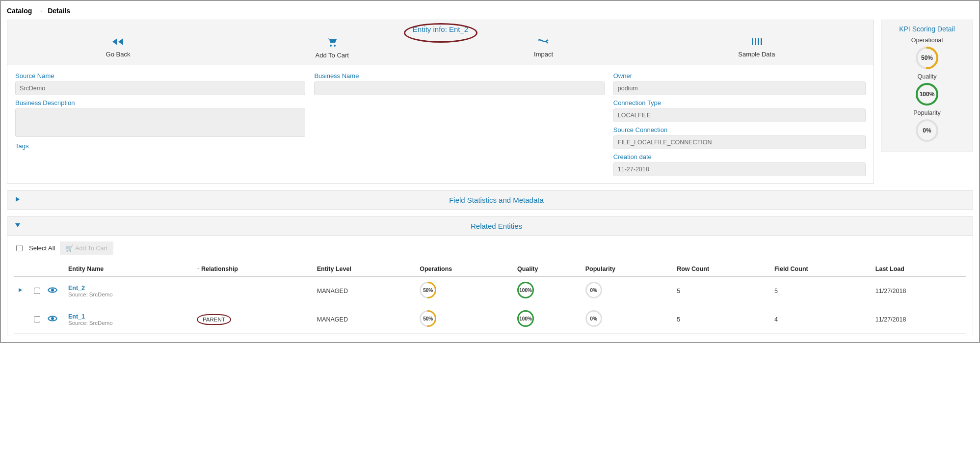 Image resolution: width=980 pixels, height=454 pixels. What do you see at coordinates (160, 146) in the screenshot?
I see `tags-label: Tags` at bounding box center [160, 146].